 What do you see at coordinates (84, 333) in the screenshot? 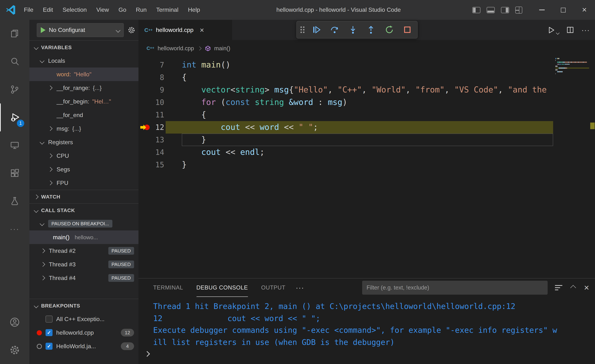
I see `breakpoint-row: ✓helloworld.cpp12` at bounding box center [84, 333].